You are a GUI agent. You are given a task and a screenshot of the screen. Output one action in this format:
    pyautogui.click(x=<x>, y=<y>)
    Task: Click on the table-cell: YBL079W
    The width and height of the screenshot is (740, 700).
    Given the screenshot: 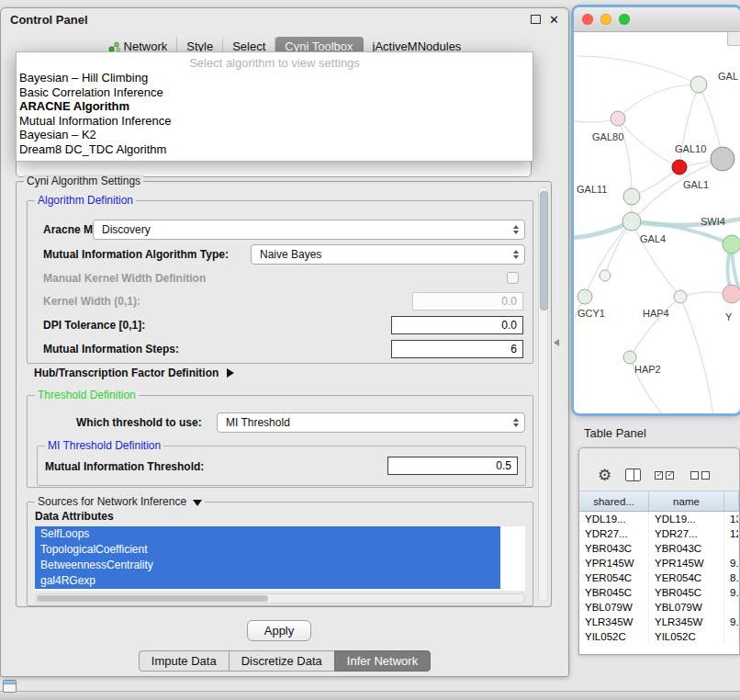 What is the action you would take?
    pyautogui.click(x=614, y=607)
    